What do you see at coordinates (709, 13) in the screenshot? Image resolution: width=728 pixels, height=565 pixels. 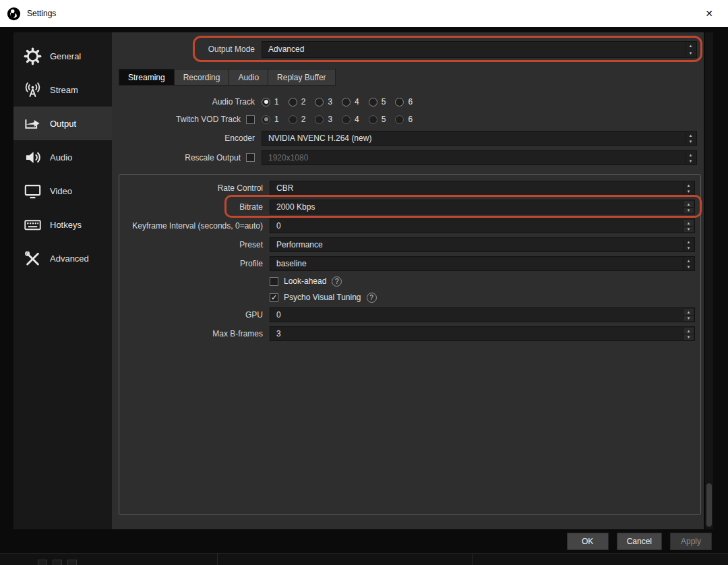 I see `close-icon: ✕` at bounding box center [709, 13].